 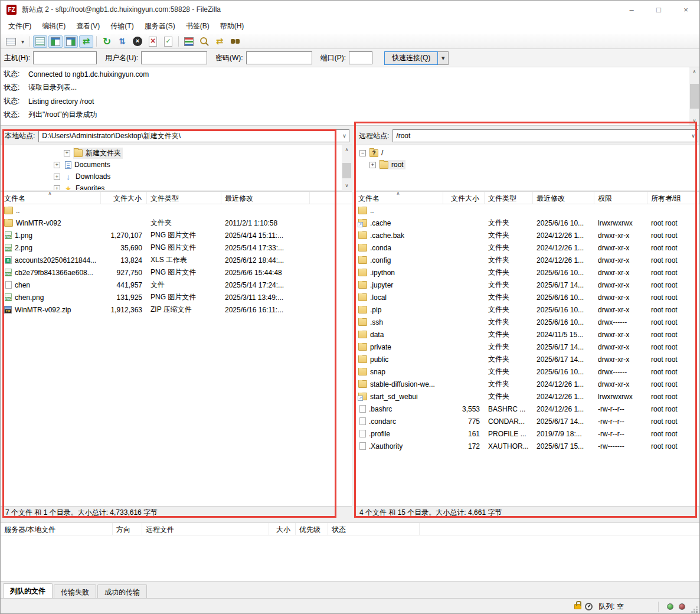 What do you see at coordinates (176, 235) in the screenshot?
I see `file-row: 1.png 1,270,107 PNG 图片文件 2025/4/14 15:11…` at bounding box center [176, 235].